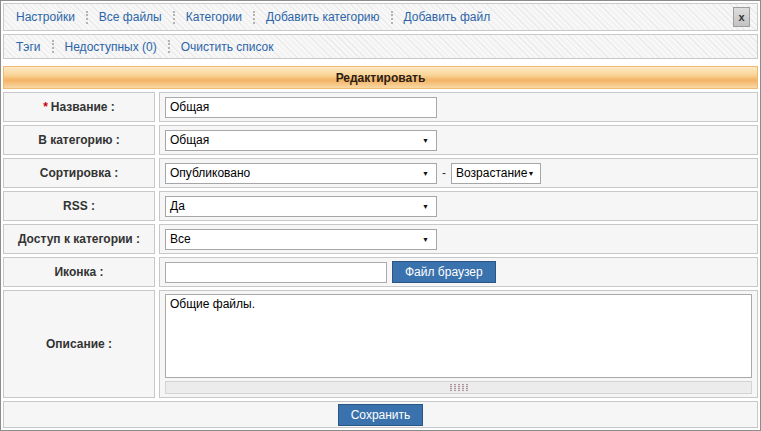 Image resolution: width=761 pixels, height=431 pixels. Describe the element at coordinates (458, 173) in the screenshot. I see `sorting-field-cell: Опубликовано ▼ - Возрастание ▼` at that location.